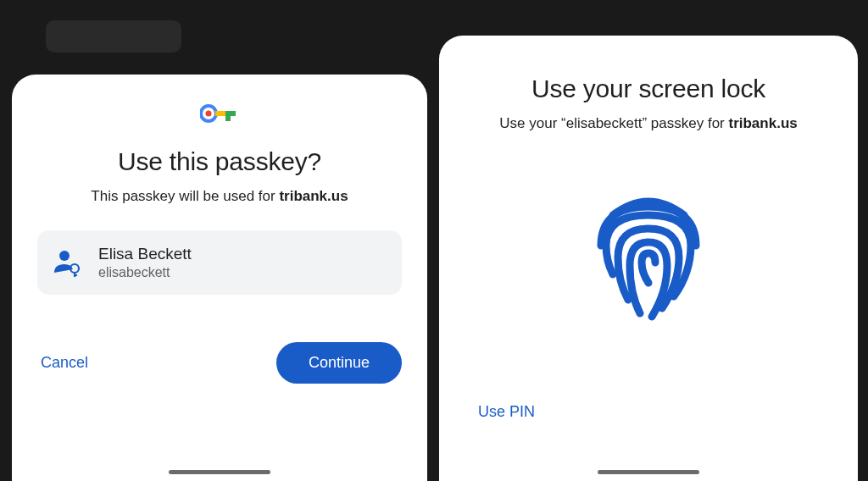  I want to click on continue-button: Continue, so click(339, 362).